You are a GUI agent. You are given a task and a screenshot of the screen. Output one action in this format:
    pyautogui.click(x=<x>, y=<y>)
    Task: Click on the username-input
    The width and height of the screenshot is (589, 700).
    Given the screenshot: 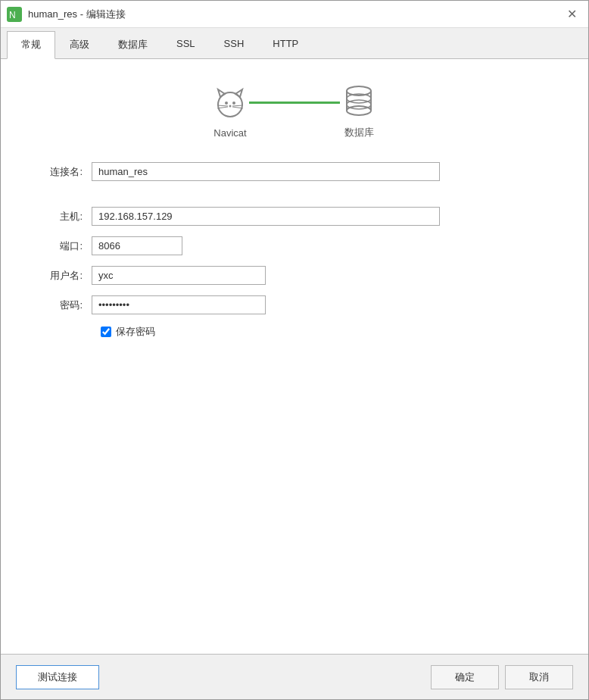 What is the action you would take?
    pyautogui.click(x=179, y=276)
    